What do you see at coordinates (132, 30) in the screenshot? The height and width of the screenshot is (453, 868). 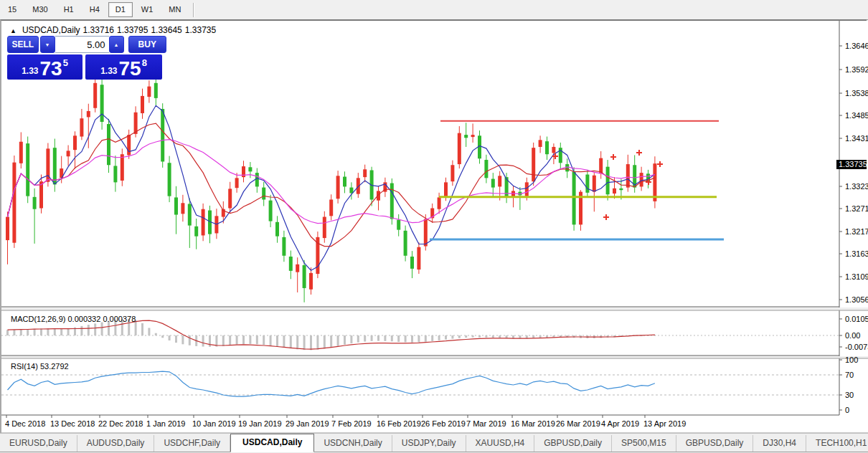 I see `high-value: 1.33795` at bounding box center [132, 30].